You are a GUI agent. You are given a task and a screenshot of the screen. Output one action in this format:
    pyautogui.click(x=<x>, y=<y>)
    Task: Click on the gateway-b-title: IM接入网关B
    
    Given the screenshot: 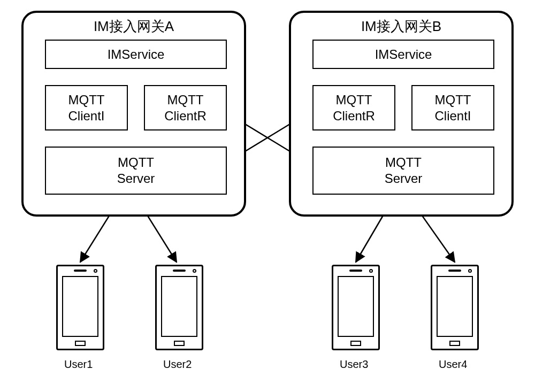 What is the action you would take?
    pyautogui.click(x=401, y=27)
    